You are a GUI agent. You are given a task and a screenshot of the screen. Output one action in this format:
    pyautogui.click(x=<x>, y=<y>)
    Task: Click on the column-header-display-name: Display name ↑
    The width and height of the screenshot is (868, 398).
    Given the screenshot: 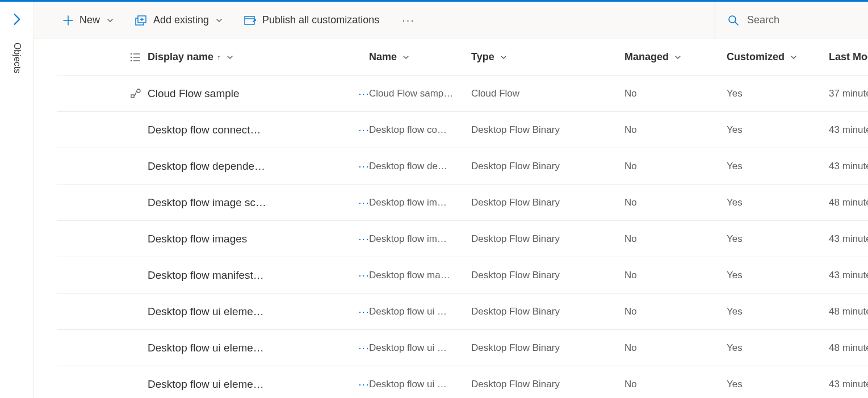 What is the action you would take?
    pyautogui.click(x=241, y=57)
    